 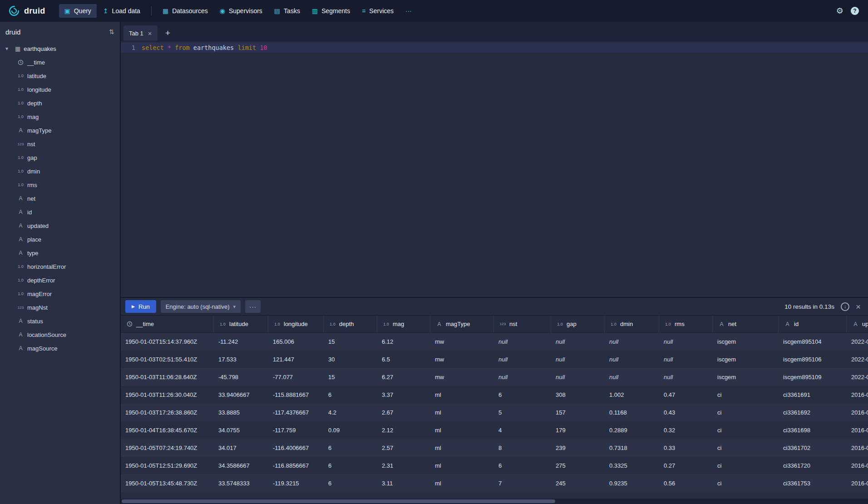 What do you see at coordinates (686, 430) in the screenshot?
I see `table-cell: 0.32` at bounding box center [686, 430].